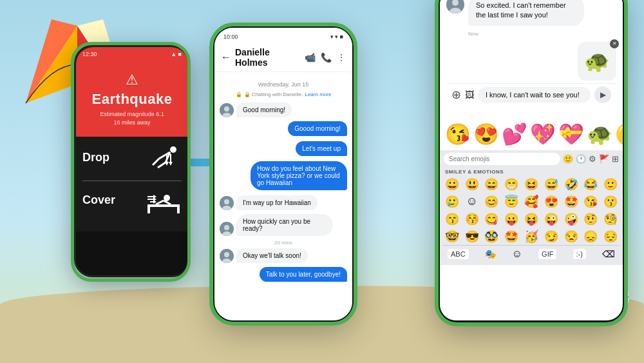  I want to click on emoji-cell: 😊, so click(492, 202).